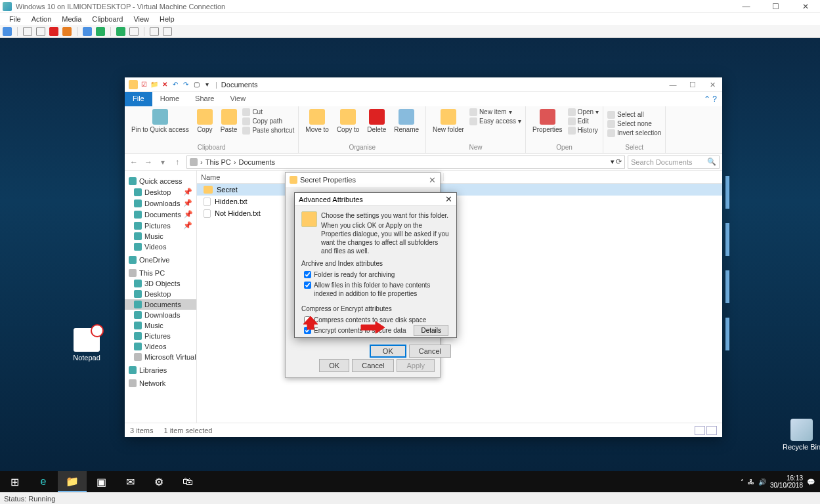 Image resolution: width=820 pixels, height=504 pixels. Describe the element at coordinates (160, 294) in the screenshot. I see `nav-desktop2: Desktop` at that location.